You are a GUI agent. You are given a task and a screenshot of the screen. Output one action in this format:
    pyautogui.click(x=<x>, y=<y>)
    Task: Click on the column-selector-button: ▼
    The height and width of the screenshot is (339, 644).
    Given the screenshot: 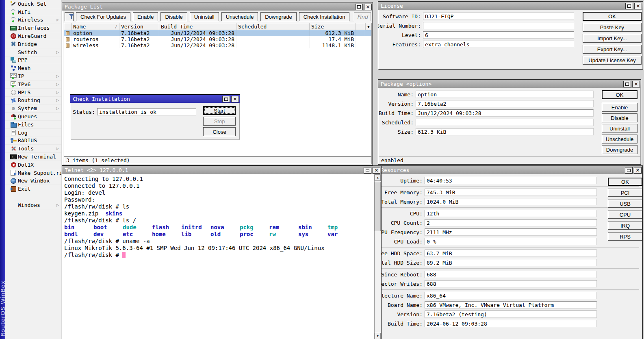 What is the action you would take?
    pyautogui.click(x=368, y=27)
    